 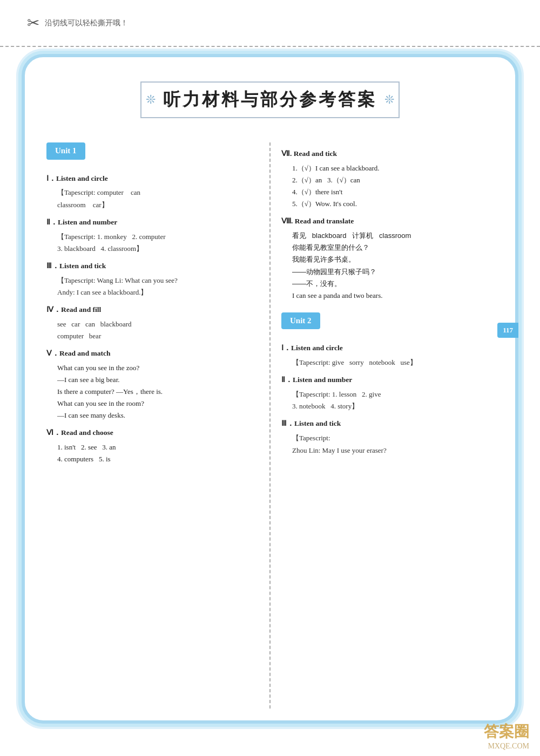 I want to click on section-V-item4: What can you see in the room?, so click(x=158, y=404).